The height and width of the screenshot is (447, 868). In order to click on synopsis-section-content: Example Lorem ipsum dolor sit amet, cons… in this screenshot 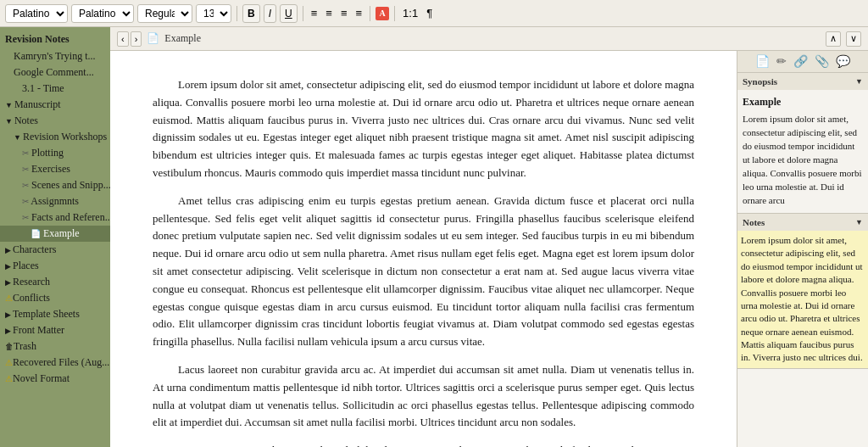, I will do `click(803, 151)`.